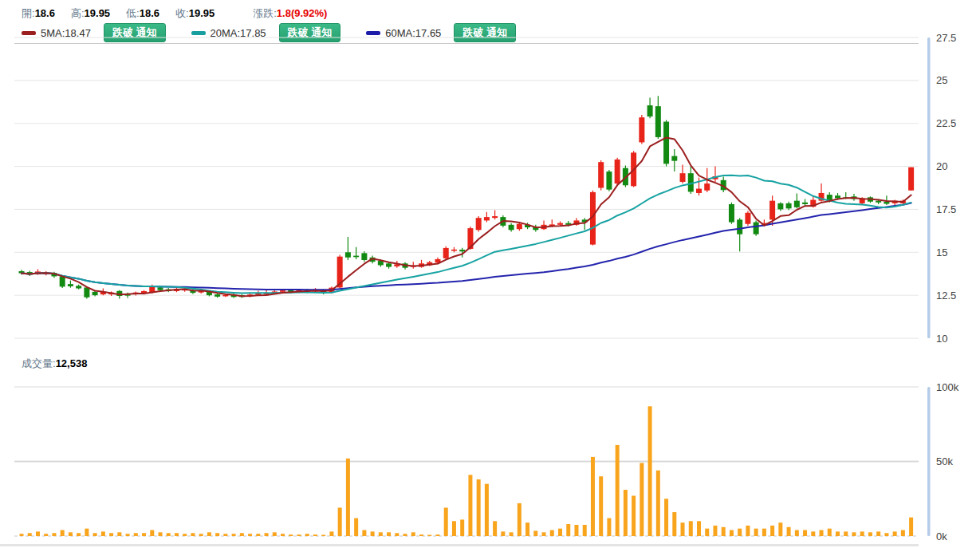 The image size is (980, 548). What do you see at coordinates (946, 295) in the screenshot?
I see `svg-text: 12.5` at bounding box center [946, 295].